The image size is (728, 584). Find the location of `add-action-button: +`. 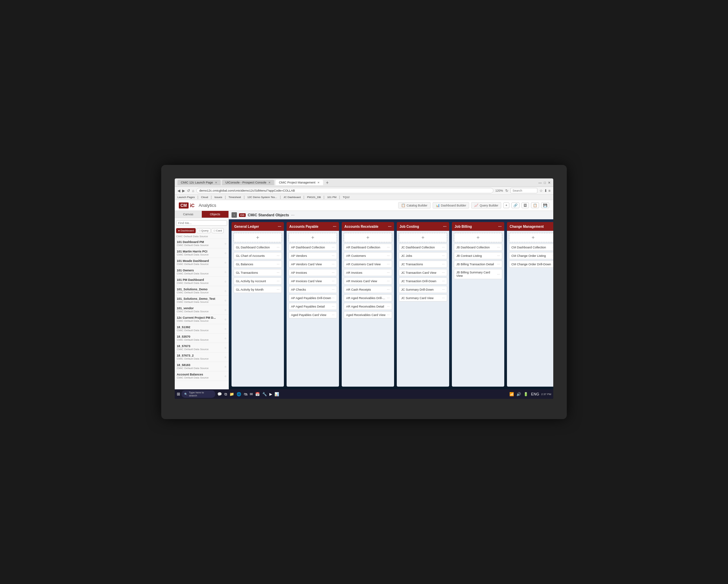

add-action-button: + is located at coordinates (506, 205).